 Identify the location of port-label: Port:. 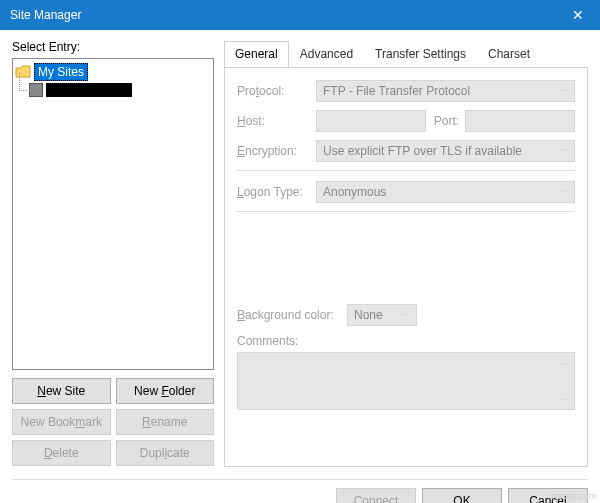
(446, 121).